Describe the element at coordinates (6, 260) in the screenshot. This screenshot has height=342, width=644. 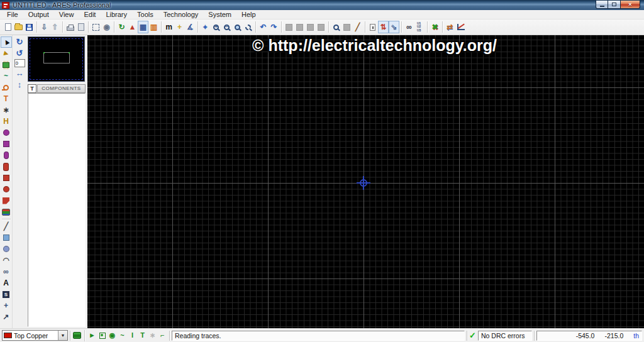
I see `arc-2d-button: ◠` at that location.